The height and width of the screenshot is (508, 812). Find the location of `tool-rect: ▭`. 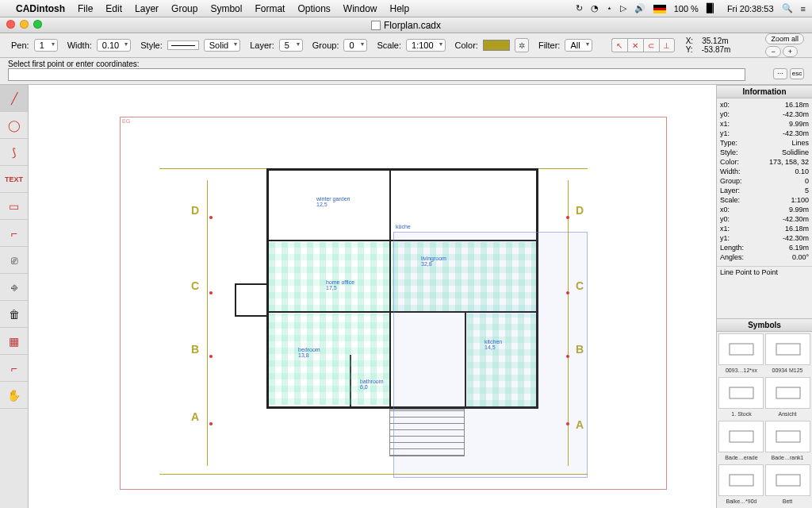

tool-rect: ▭ is located at coordinates (14, 206).